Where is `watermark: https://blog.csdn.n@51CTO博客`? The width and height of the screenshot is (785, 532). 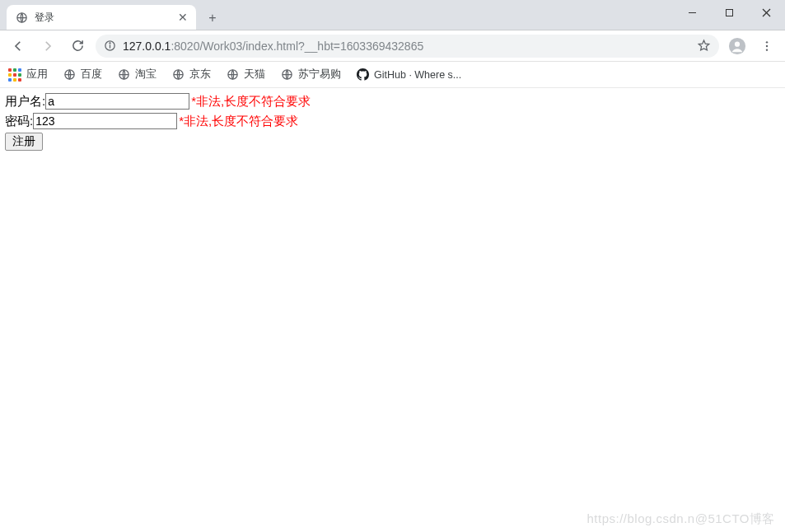 watermark: https://blog.csdn.n@51CTO博客 is located at coordinates (680, 519).